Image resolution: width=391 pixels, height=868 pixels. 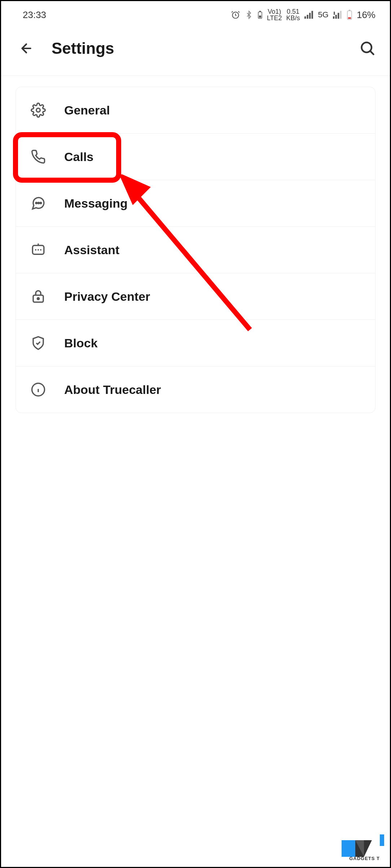 I want to click on status-icons: Vo1) LTE2 0.51 KB/s 5G 16%, so click(x=303, y=15).